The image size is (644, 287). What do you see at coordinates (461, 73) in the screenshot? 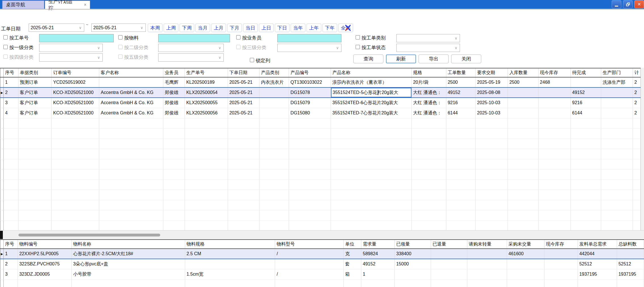
I see `column-header-11: 工单数量` at bounding box center [461, 73].